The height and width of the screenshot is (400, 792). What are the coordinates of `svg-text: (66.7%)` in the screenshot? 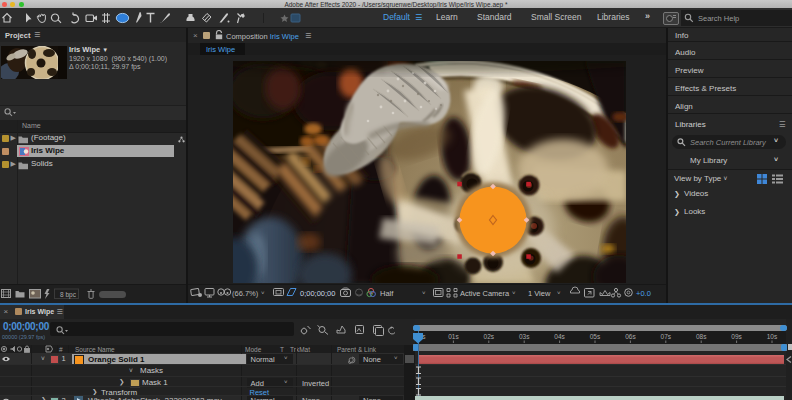 It's located at (246, 294).